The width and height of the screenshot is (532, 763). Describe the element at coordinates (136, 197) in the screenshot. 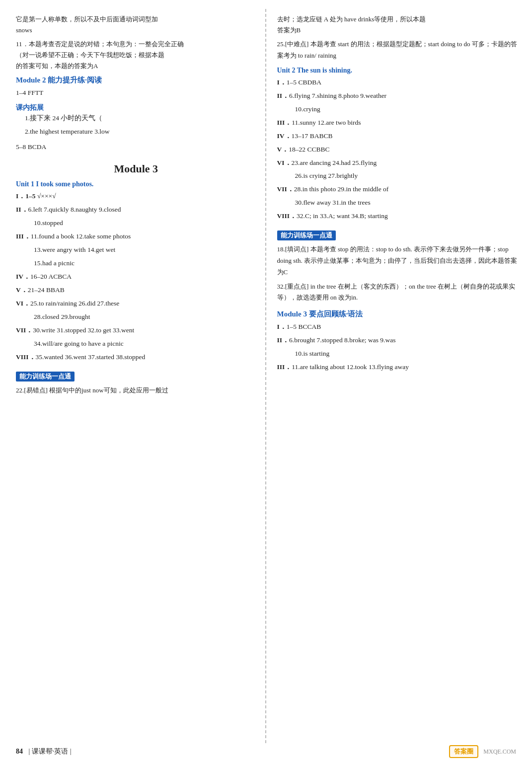

I see `sec-i: I．1–5 √×××√` at that location.